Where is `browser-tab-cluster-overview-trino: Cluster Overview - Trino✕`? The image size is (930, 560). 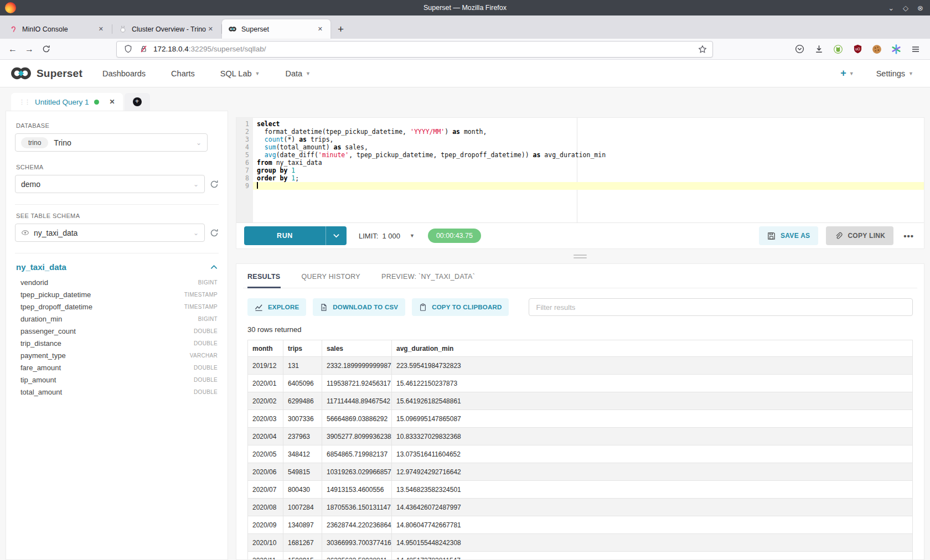 browser-tab-cluster-overview-trino: Cluster Overview - Trino✕ is located at coordinates (167, 29).